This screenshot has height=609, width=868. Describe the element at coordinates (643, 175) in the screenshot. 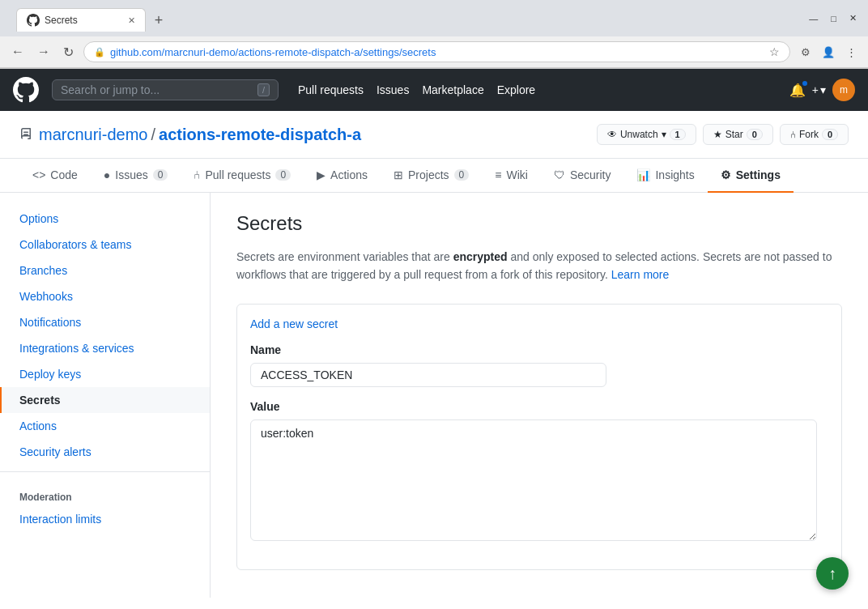

I see `insights-icon: 📊` at that location.